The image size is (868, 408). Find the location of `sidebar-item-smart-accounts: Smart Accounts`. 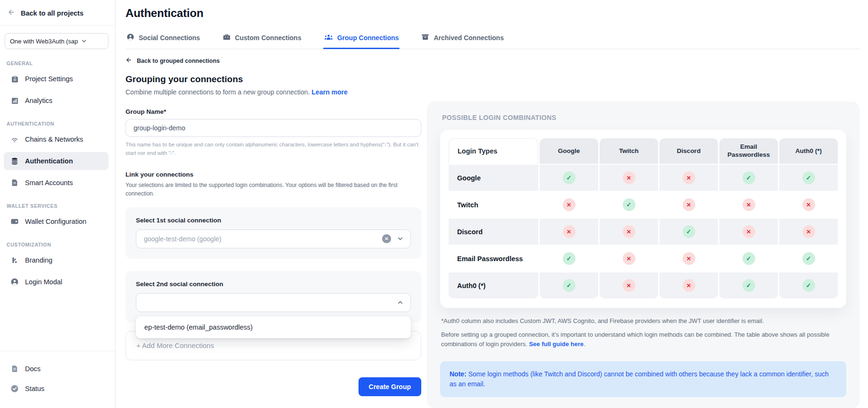

sidebar-item-smart-accounts: Smart Accounts is located at coordinates (56, 183).